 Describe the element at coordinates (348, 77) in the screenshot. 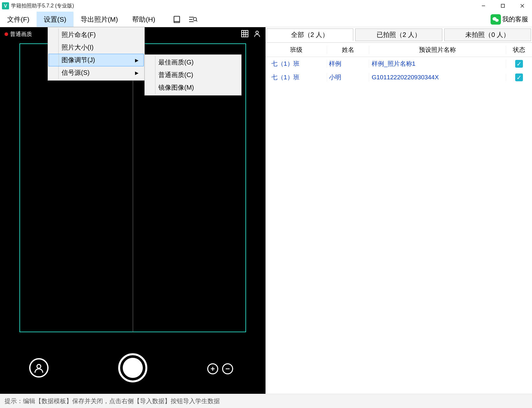

I see `cell-name: 小明` at that location.